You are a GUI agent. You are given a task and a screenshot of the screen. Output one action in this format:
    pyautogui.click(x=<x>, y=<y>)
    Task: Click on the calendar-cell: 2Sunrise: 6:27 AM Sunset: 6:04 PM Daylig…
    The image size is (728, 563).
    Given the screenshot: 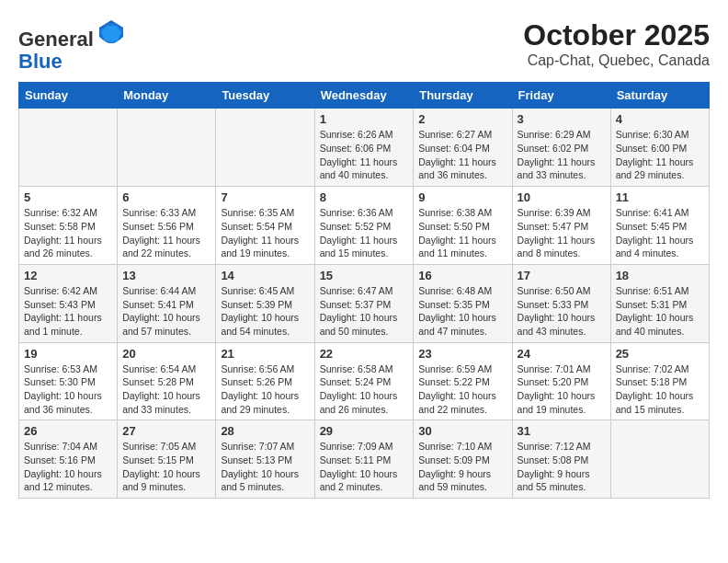 What is the action you would take?
    pyautogui.click(x=463, y=147)
    